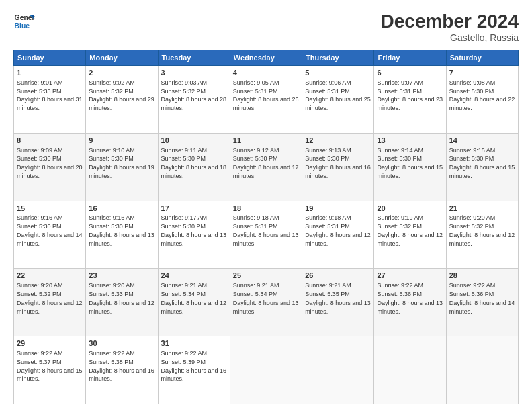 Image resolution: width=532 pixels, height=411 pixels. What do you see at coordinates (482, 235) in the screenshot?
I see `table-cell: 21Sunrise: 9:20 AMSunset: 5:32 PMDayligh…` at bounding box center [482, 235].